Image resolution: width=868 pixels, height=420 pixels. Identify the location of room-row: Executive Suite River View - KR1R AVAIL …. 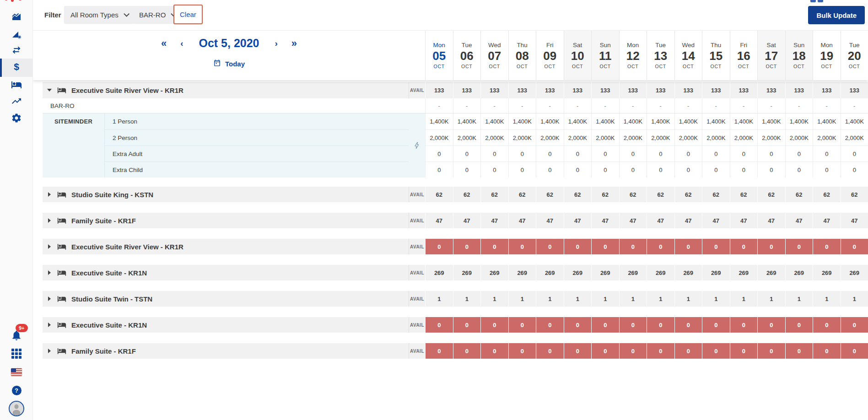
(455, 247).